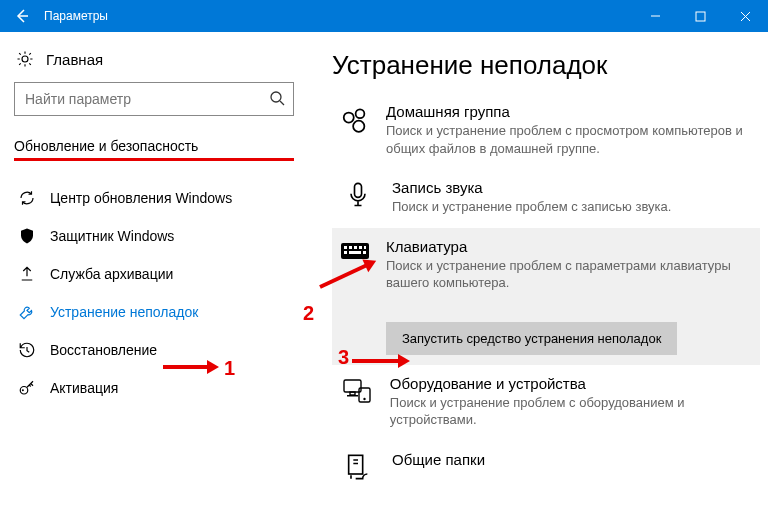 This screenshot has height=508, width=768. Describe the element at coordinates (572, 188) in the screenshot. I see `troubleshooter-title: Запись звука` at that location.